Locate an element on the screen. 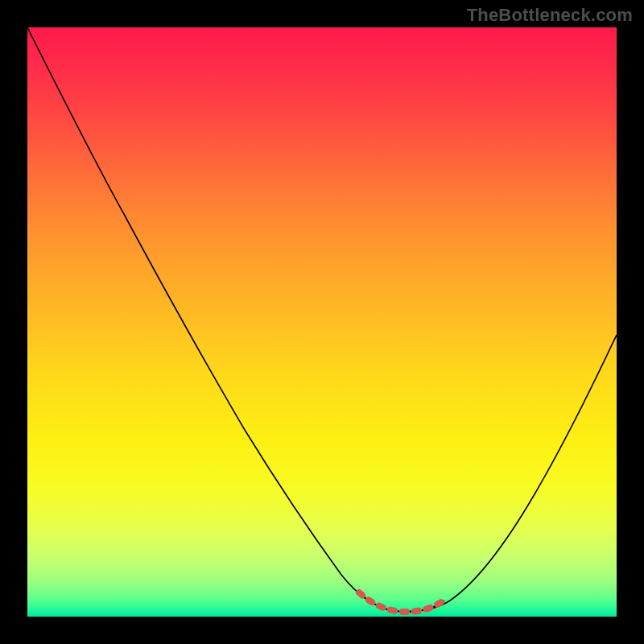 This screenshot has width=644, height=644. watermark-text: TheBottleneck.com is located at coordinates (550, 15).